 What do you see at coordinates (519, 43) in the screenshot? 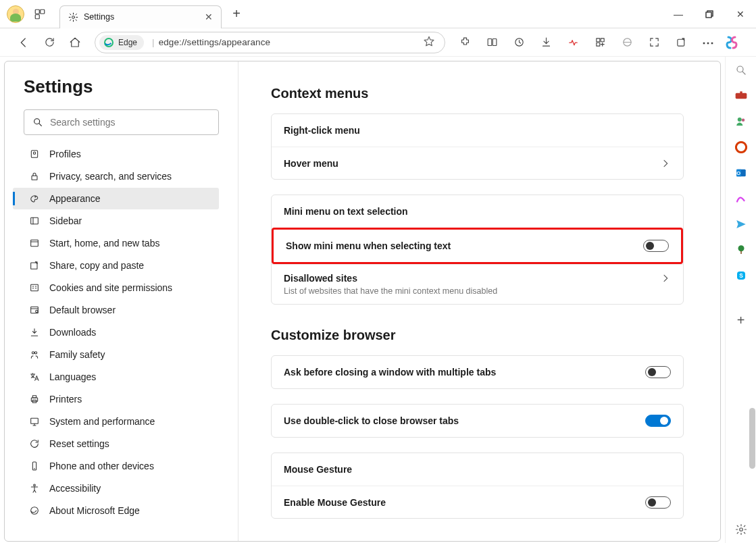
I see `history-icon` at bounding box center [519, 43].